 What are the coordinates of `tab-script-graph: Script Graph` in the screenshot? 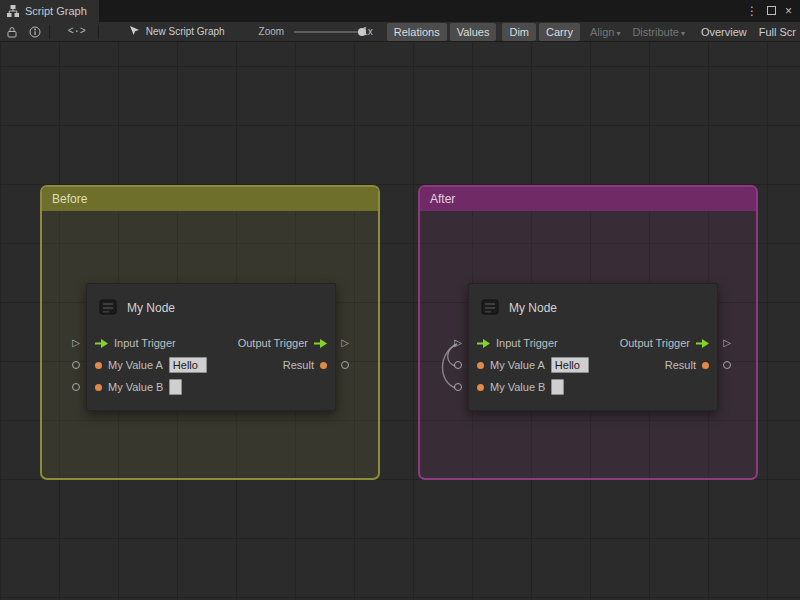 It's located at (50, 11).